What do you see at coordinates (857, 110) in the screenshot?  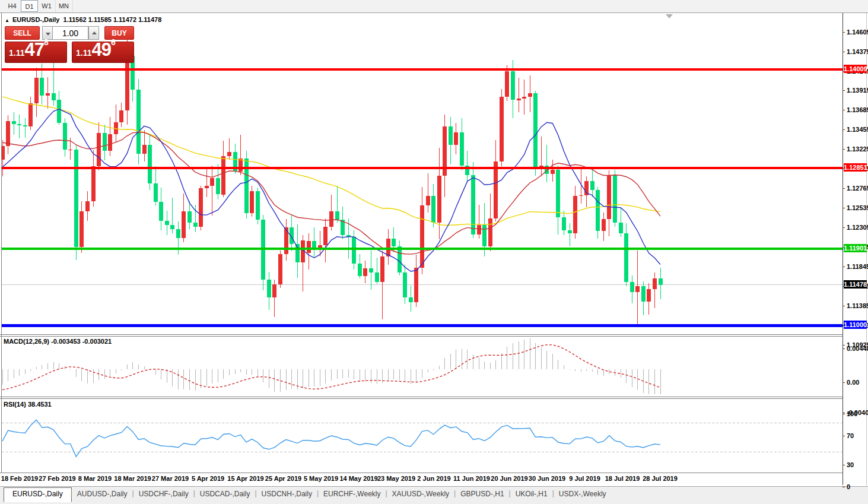 I see `price-tick-label: 1.13685` at bounding box center [857, 110].